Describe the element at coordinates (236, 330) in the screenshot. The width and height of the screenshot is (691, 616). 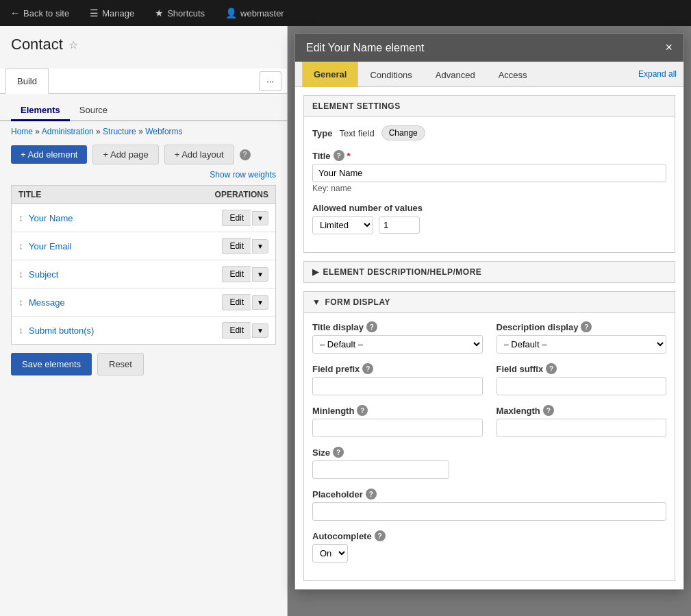
I see `edit-submit-button: Edit` at that location.